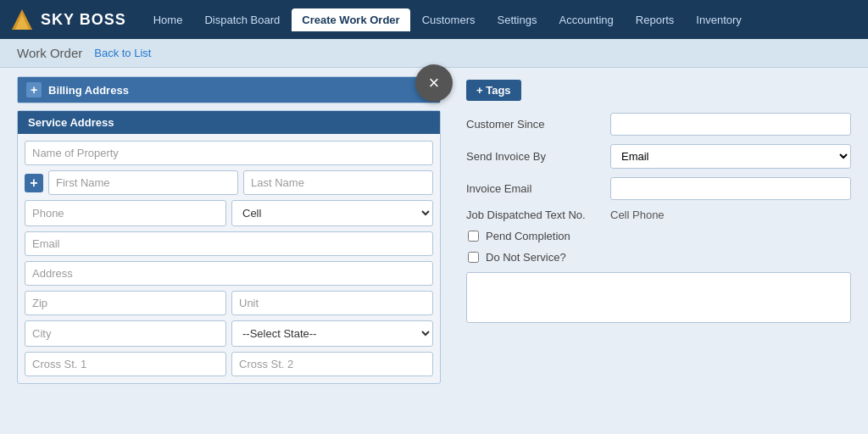 This screenshot has height=434, width=868. Describe the element at coordinates (655, 20) in the screenshot. I see `nav-reports: Reports` at that location.